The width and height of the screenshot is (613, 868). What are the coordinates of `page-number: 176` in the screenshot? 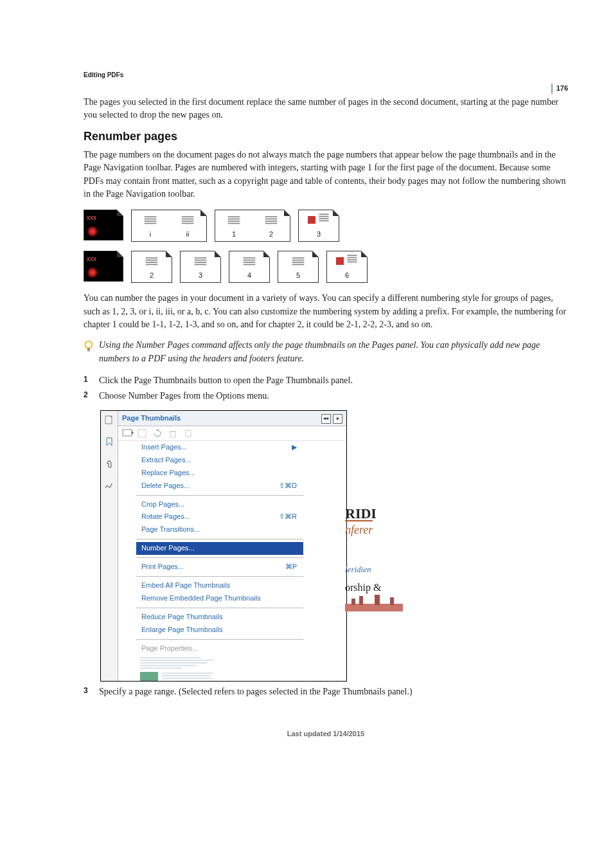 It's located at (560, 89).